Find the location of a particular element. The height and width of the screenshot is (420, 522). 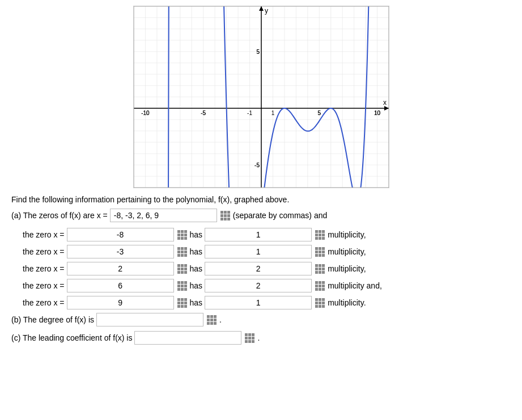

has-label-3: has is located at coordinates (196, 286).